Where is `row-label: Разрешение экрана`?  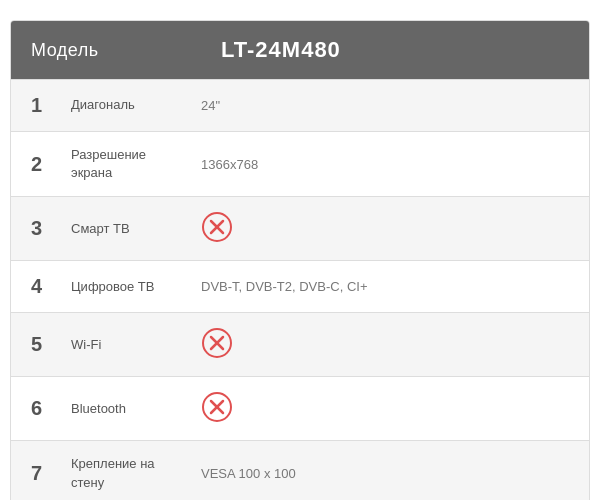 row-label: Разрешение экрана is located at coordinates (126, 164).